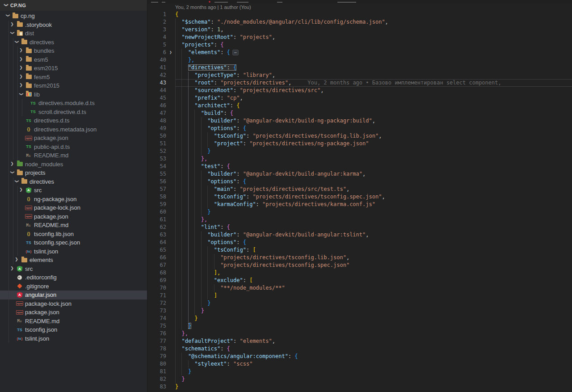 The image size is (572, 392). Describe the element at coordinates (73, 330) in the screenshot. I see `tree-item-tsconfig.json: ❯TStsconfig.json` at that location.